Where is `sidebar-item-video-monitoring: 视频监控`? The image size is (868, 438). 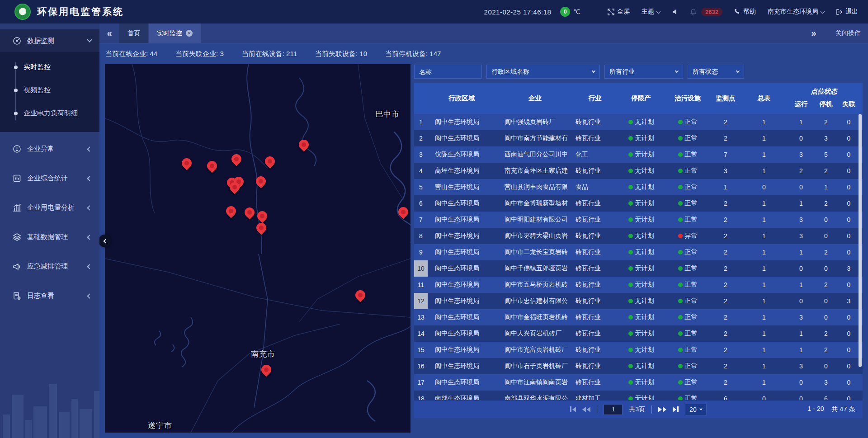
sidebar-item-video-monitoring: 视频监控 is located at coordinates (50, 90).